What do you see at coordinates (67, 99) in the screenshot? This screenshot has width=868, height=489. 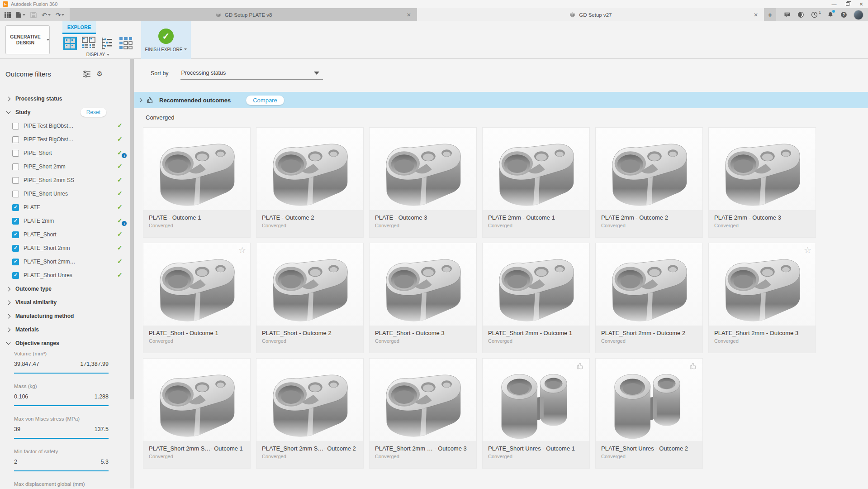 I see `filter-section-processing-status: Processing status` at bounding box center [67, 99].